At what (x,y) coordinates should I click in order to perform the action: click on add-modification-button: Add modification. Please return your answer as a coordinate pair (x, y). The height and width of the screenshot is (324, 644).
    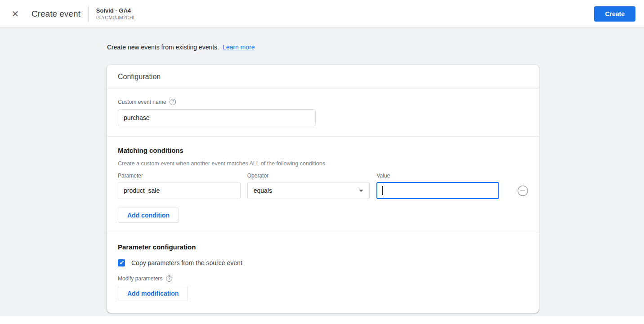
    Looking at the image, I should click on (153, 293).